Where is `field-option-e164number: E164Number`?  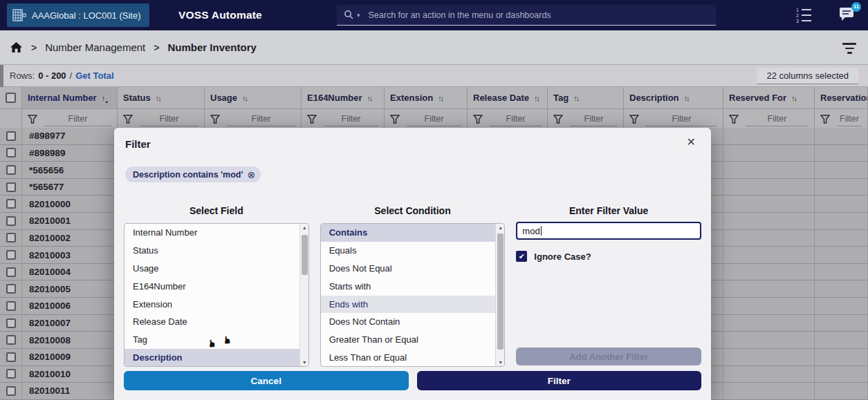
field-option-e164number: E164Number is located at coordinates (216, 287).